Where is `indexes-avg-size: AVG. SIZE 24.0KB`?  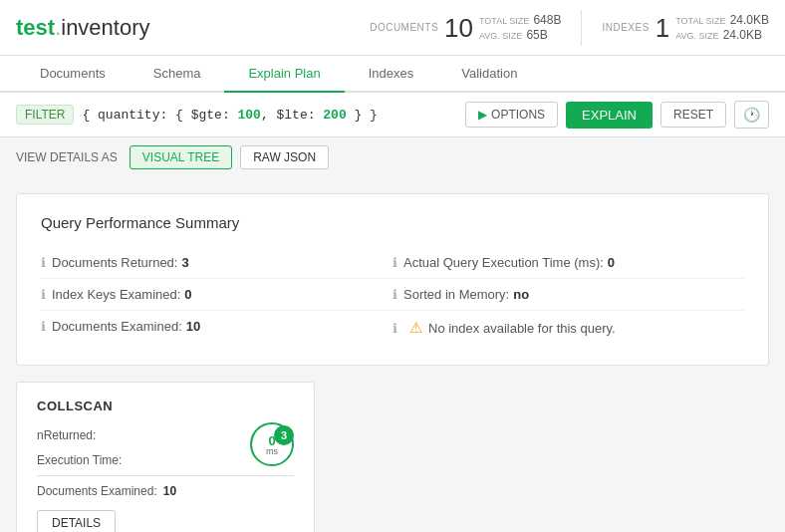
indexes-avg-size: AVG. SIZE 24.0KB is located at coordinates (722, 35).